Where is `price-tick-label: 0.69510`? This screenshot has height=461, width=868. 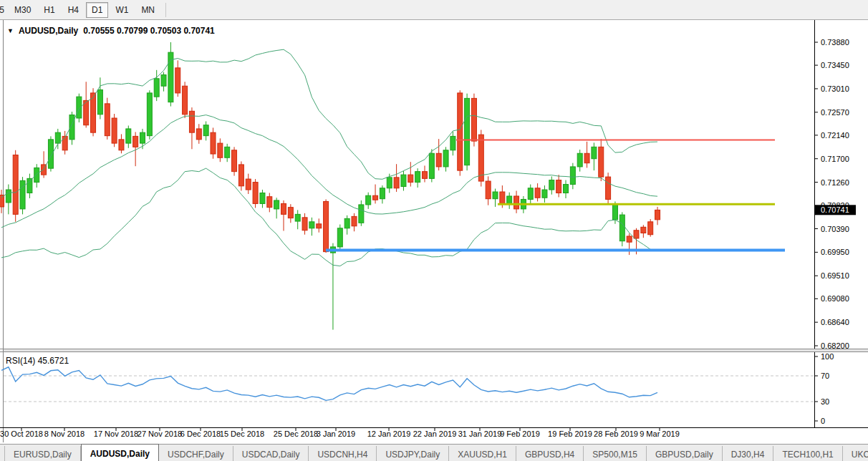 price-tick-label: 0.69510 is located at coordinates (835, 276).